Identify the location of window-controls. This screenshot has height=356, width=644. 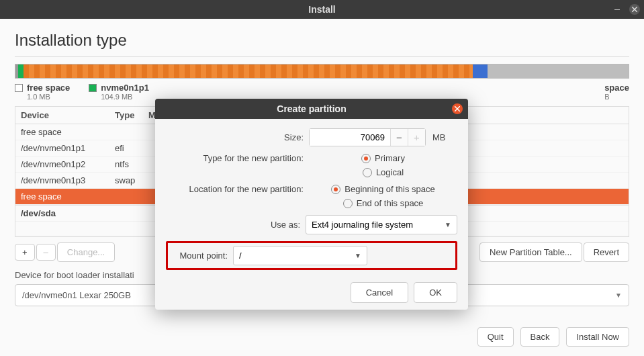
(626, 9).